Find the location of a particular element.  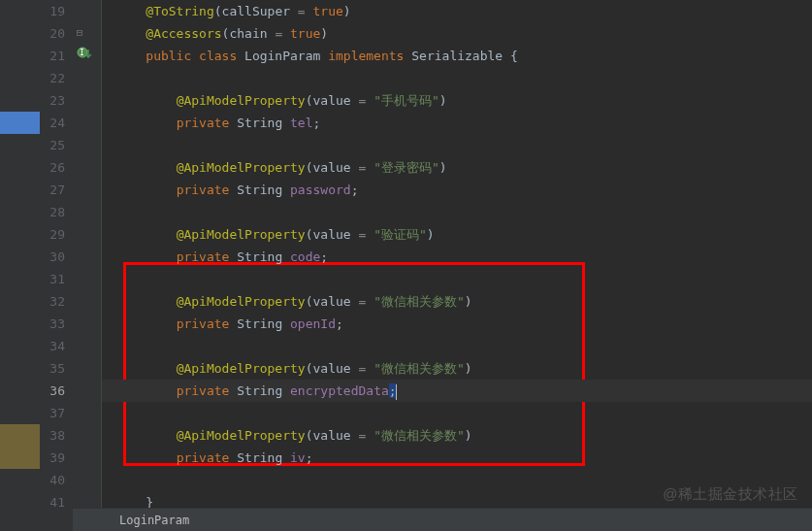

line-number: 39 is located at coordinates (52, 458).